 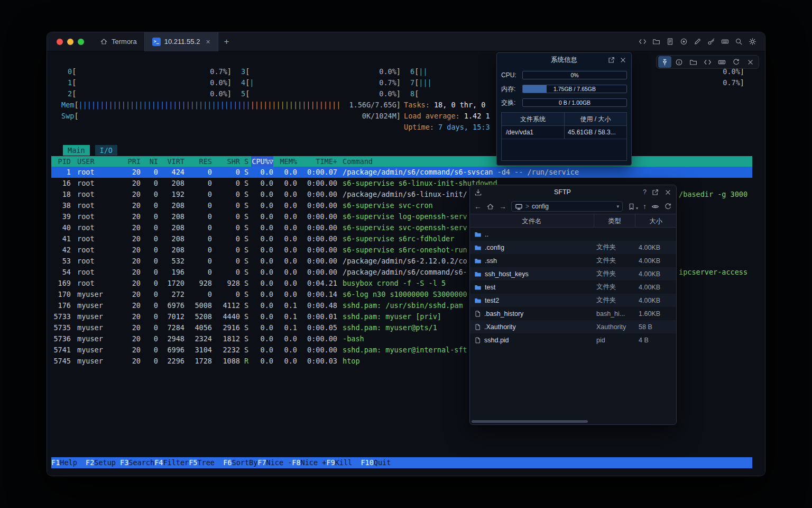 What do you see at coordinates (73, 462) in the screenshot?
I see `fkey-label: Help` at bounding box center [73, 462].